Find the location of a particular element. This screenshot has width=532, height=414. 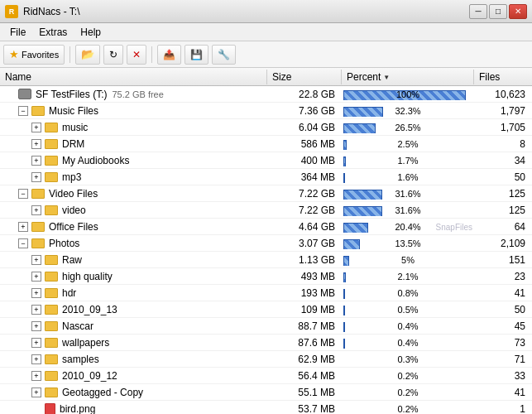

table-row: −Video Files7.22 GB31.6%125 is located at coordinates (266, 194).